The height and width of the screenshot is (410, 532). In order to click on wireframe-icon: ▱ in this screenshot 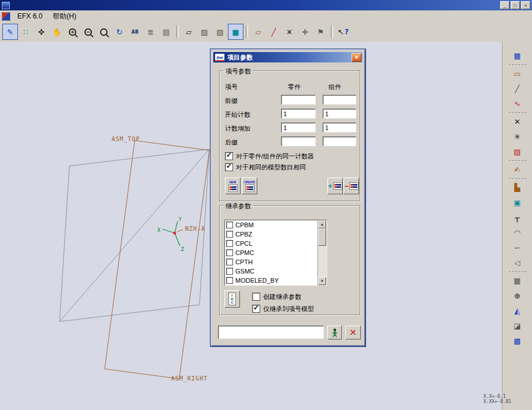, I will do `click(189, 32)`.